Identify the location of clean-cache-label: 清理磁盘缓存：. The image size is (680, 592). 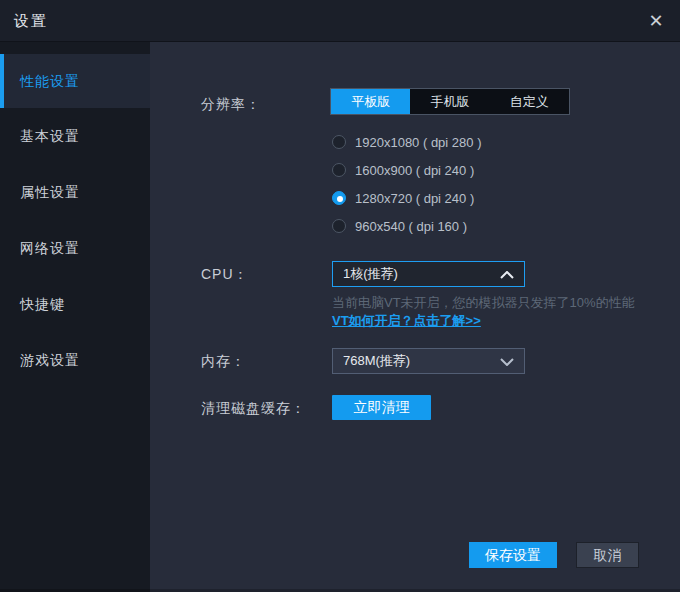
(254, 409).